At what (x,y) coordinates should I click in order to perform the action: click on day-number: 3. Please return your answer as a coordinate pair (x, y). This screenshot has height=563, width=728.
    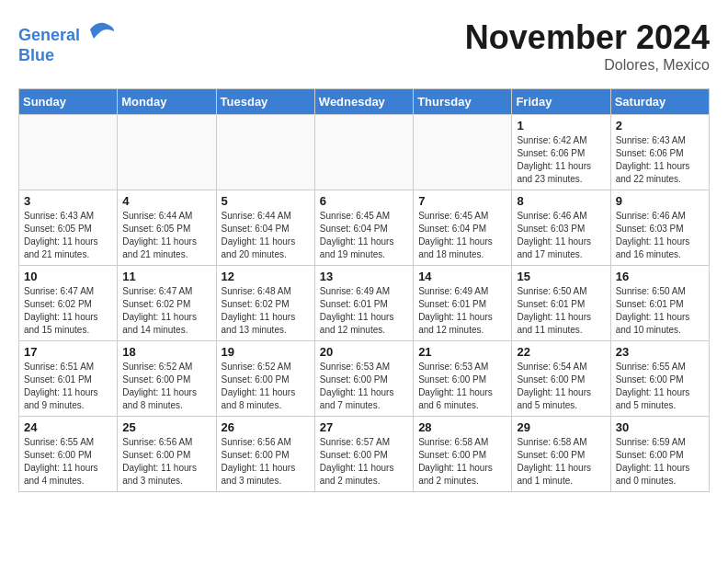
    Looking at the image, I should click on (68, 201).